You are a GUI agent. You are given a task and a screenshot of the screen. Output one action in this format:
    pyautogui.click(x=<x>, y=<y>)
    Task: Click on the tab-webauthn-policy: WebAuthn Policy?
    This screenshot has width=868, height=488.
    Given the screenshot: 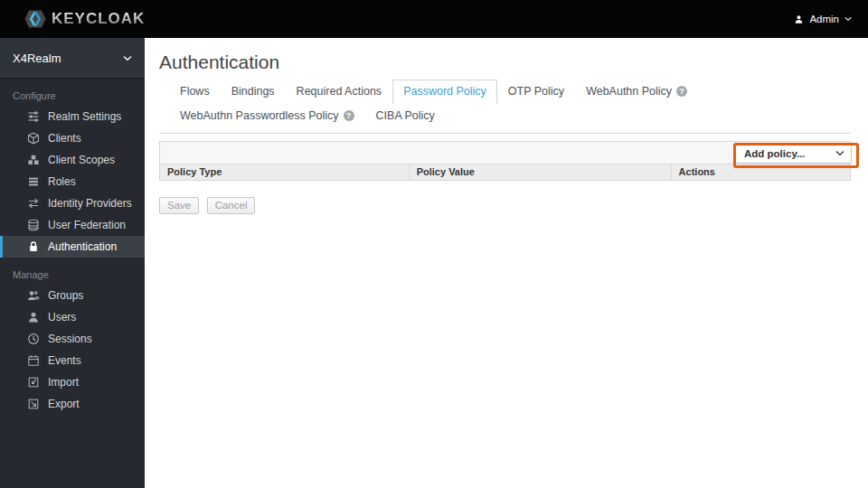 What is the action you would take?
    pyautogui.click(x=637, y=92)
    